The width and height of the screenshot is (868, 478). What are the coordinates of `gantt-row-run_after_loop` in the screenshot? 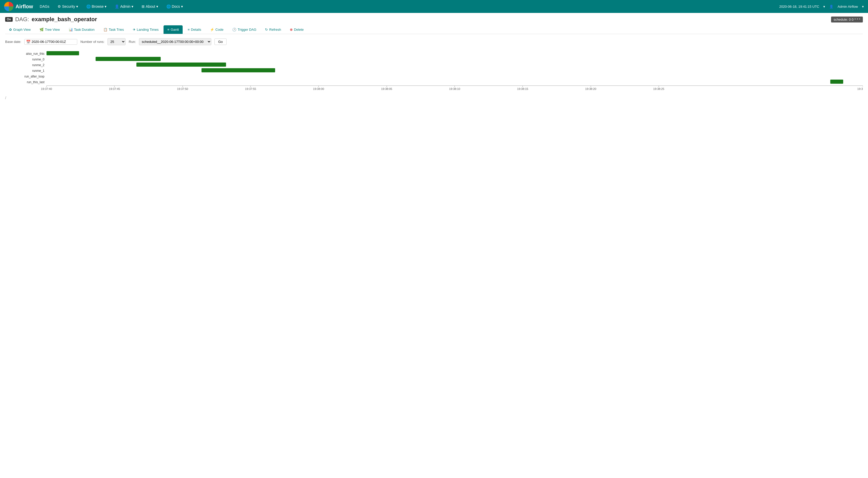 It's located at (455, 76).